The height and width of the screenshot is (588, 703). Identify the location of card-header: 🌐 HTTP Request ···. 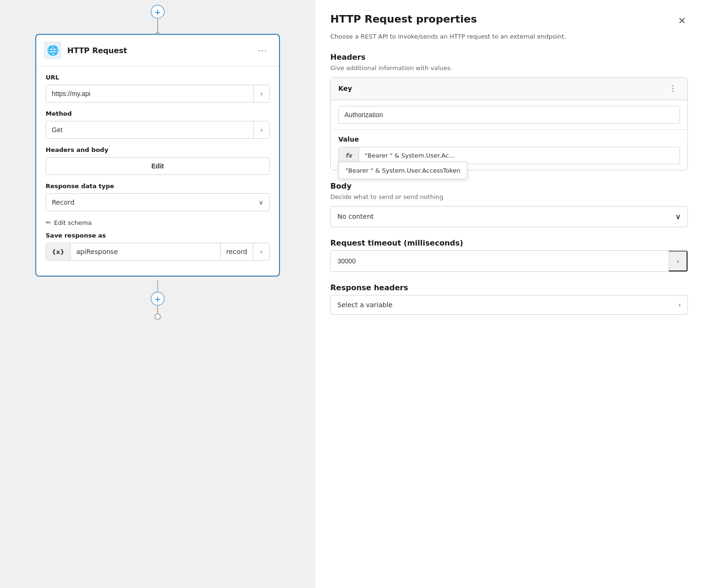
(158, 51).